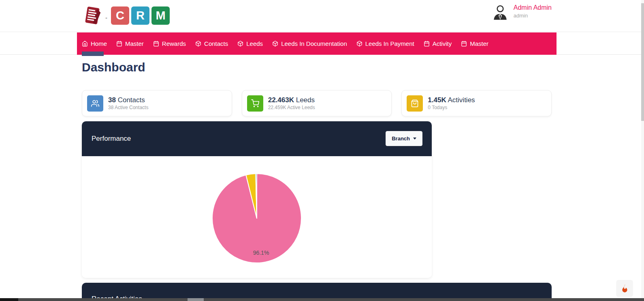  Describe the element at coordinates (317, 103) in the screenshot. I see `stat-card-leeds: 22.463K Leeds 22.459K Active Leeds` at that location.